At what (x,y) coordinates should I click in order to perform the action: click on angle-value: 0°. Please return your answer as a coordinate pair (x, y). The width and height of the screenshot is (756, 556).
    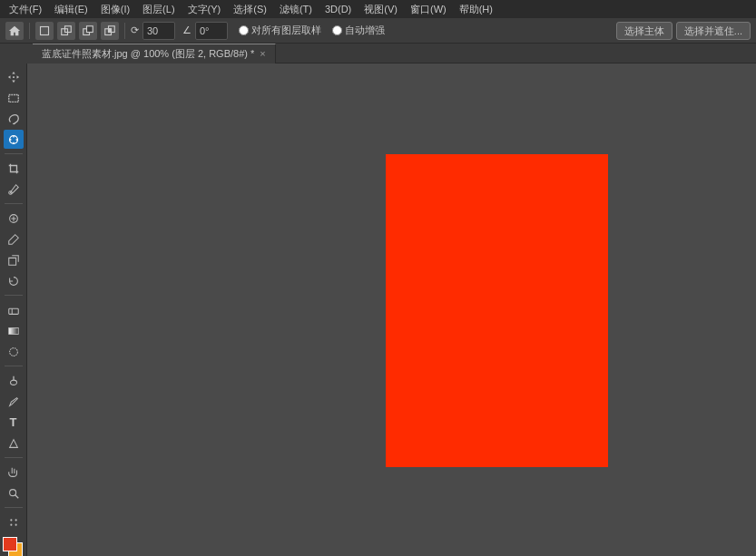
    Looking at the image, I should click on (211, 31).